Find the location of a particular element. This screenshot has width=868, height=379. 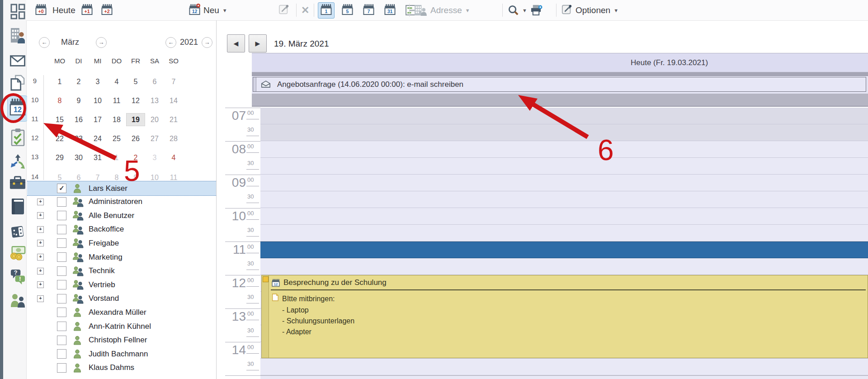

projects-icon is located at coordinates (18, 232).